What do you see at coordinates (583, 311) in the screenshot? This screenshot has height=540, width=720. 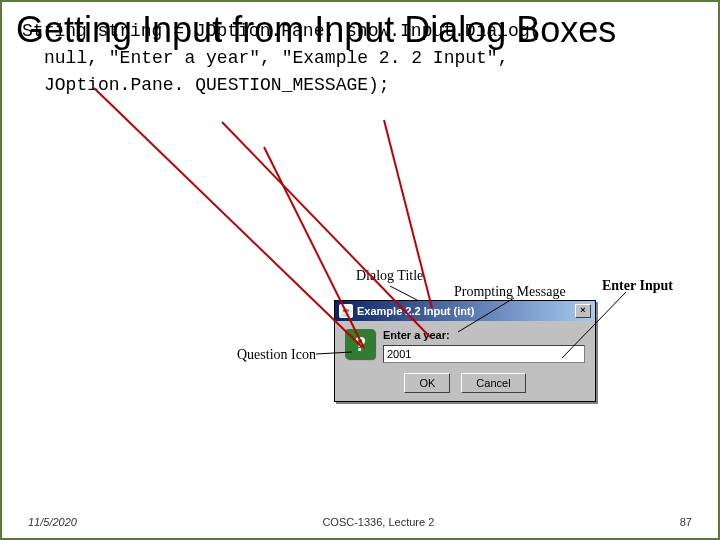 I see `close-icon: ×` at bounding box center [583, 311].